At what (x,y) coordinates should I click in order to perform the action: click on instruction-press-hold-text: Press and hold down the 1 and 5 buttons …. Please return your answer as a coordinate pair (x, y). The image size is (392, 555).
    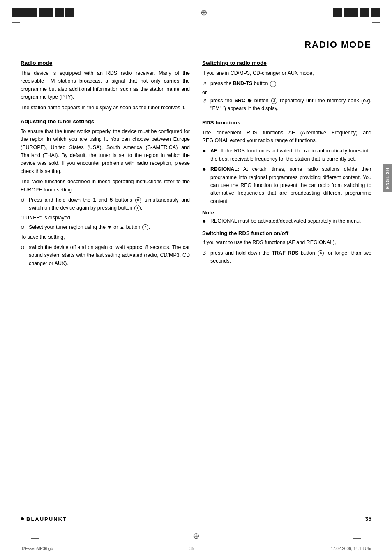
    Looking at the image, I should click on (109, 205).